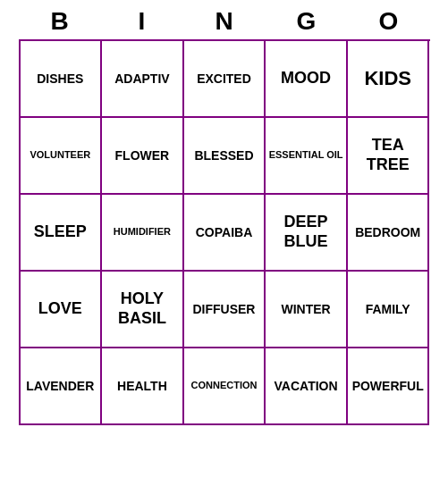 The width and height of the screenshot is (448, 486). What do you see at coordinates (62, 80) in the screenshot?
I see `bingo-cell-0: DISHES` at bounding box center [62, 80].